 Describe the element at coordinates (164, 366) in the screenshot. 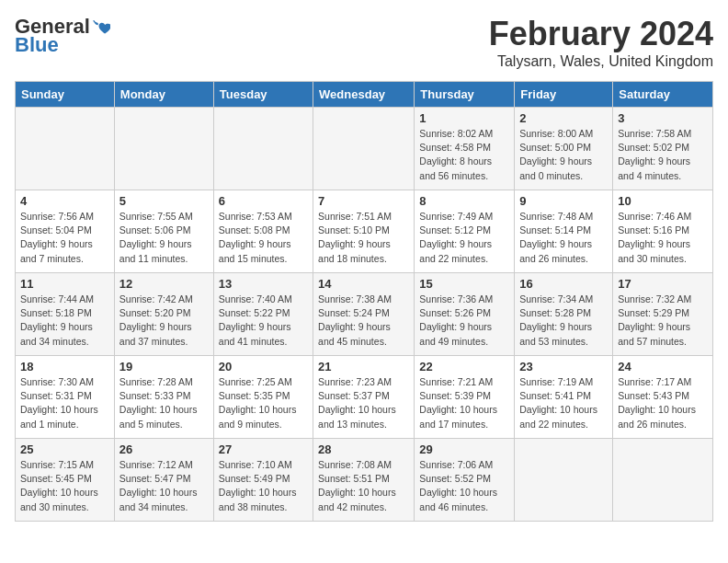

I see `day-number: 19` at that location.